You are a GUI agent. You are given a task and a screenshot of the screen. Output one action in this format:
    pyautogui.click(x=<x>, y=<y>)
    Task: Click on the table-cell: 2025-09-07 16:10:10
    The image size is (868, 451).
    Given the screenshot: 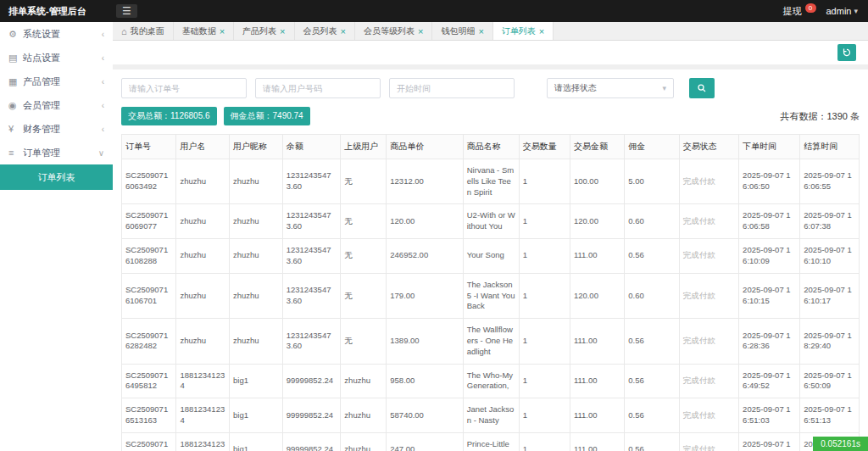 What is the action you would take?
    pyautogui.click(x=830, y=256)
    